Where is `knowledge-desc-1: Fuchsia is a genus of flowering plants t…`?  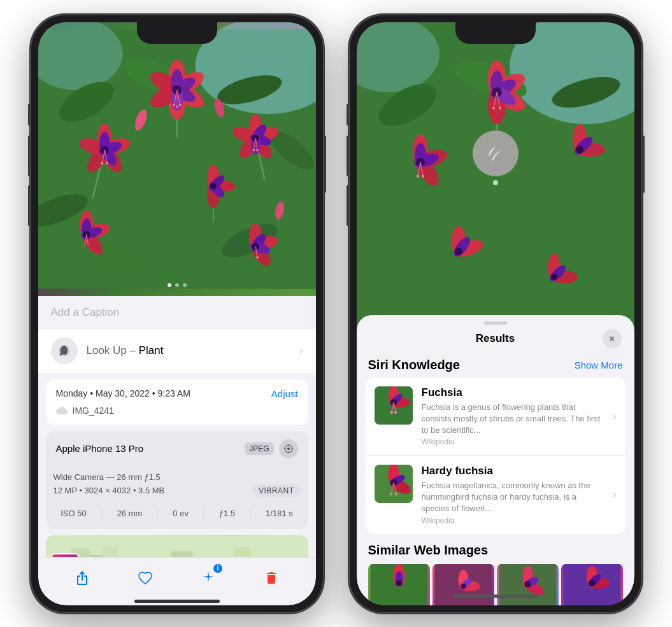 knowledge-desc-1: Fuchsia is a genus of flowering plants t… is located at coordinates (513, 419).